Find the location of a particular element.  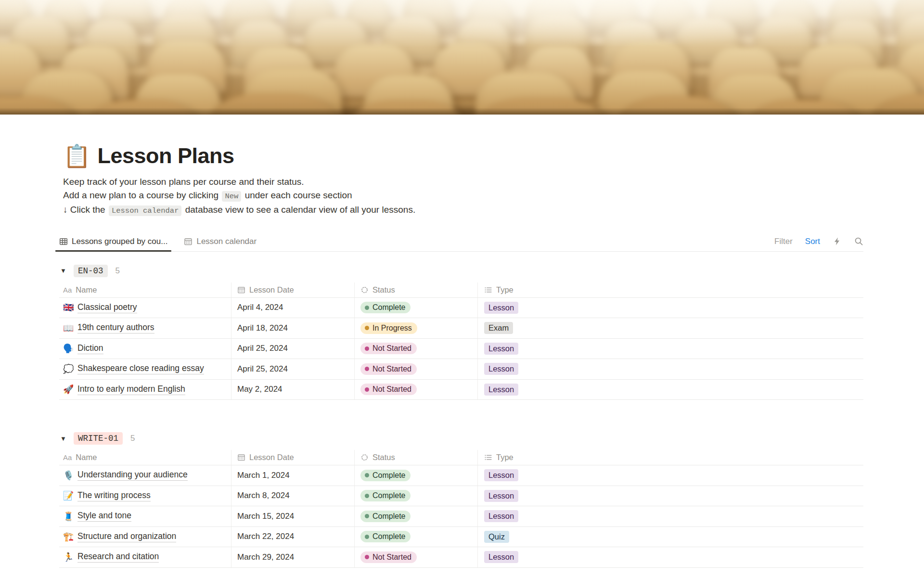

lesson-date-cell: May 2, 2024 is located at coordinates (293, 390).